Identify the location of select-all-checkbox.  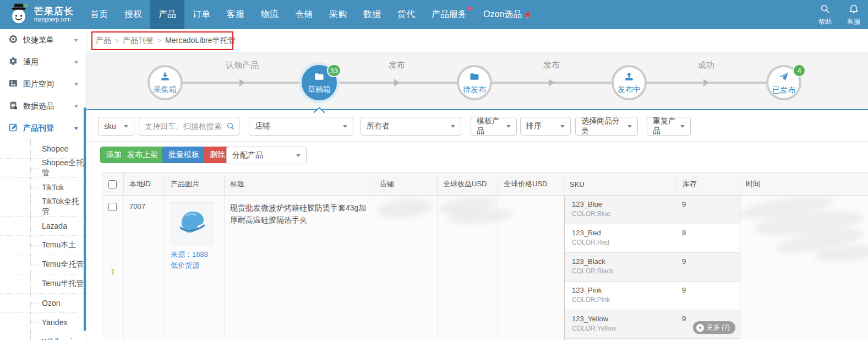
(112, 184).